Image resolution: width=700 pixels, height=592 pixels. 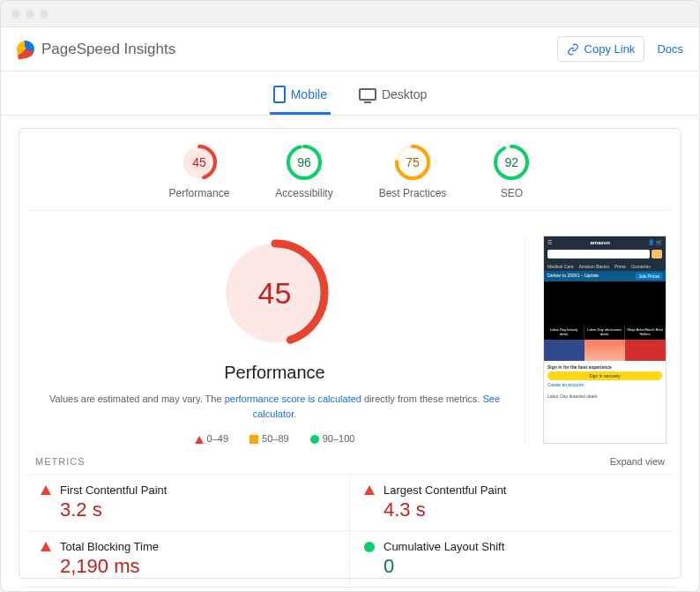 What do you see at coordinates (138, 399) in the screenshot?
I see `explain-text-1: Values are estimated and may vary. The` at bounding box center [138, 399].